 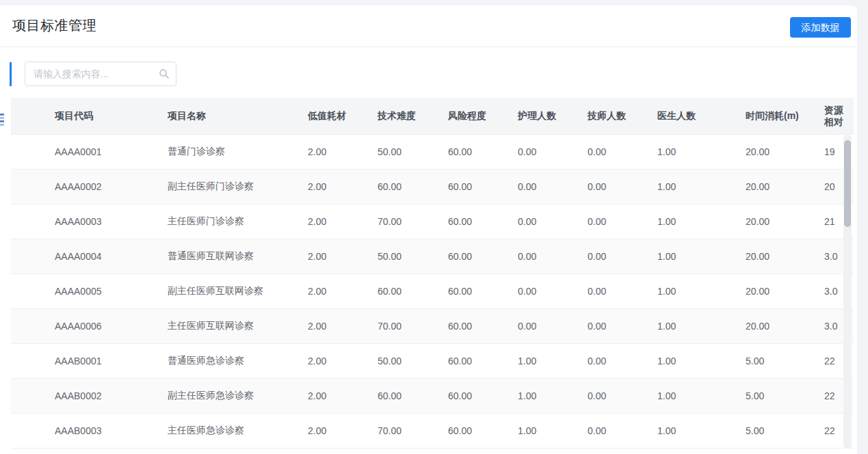 I want to click on cell-project-code: AAAA0006, so click(x=111, y=326).